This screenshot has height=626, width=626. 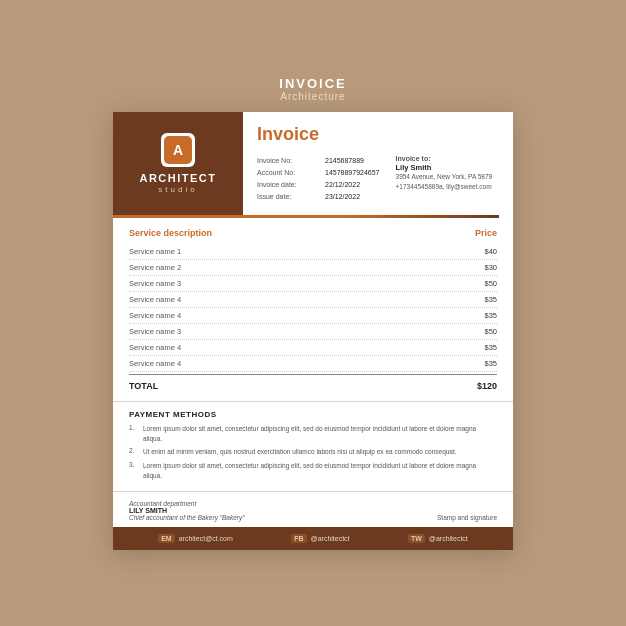 What do you see at coordinates (378, 134) in the screenshot?
I see `invoice-title: Invoice` at bounding box center [378, 134].